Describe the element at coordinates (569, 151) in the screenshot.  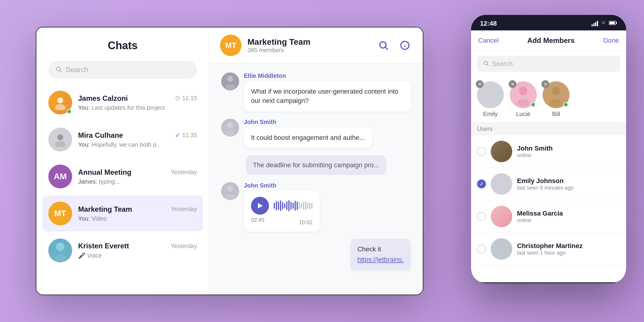
I see `user-info-john: John Smith online` at that location.